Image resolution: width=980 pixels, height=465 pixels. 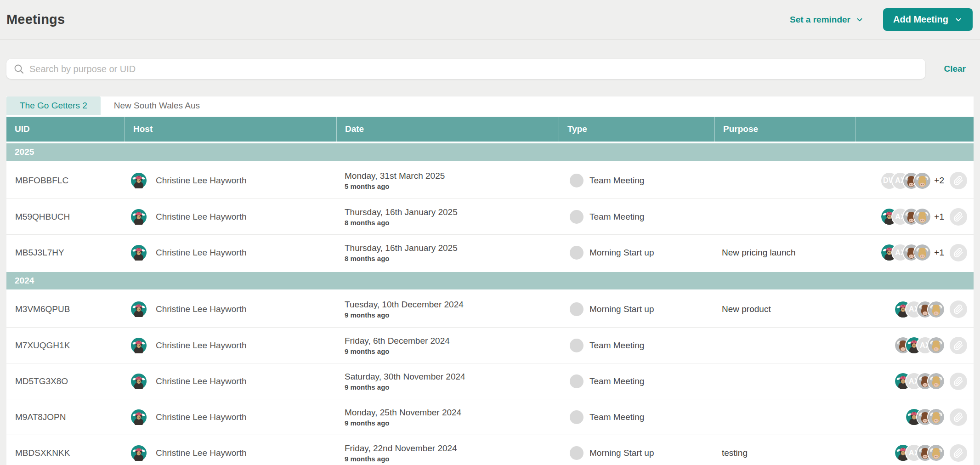 I want to click on date-text: Monday, 31st March 2025, so click(x=452, y=176).